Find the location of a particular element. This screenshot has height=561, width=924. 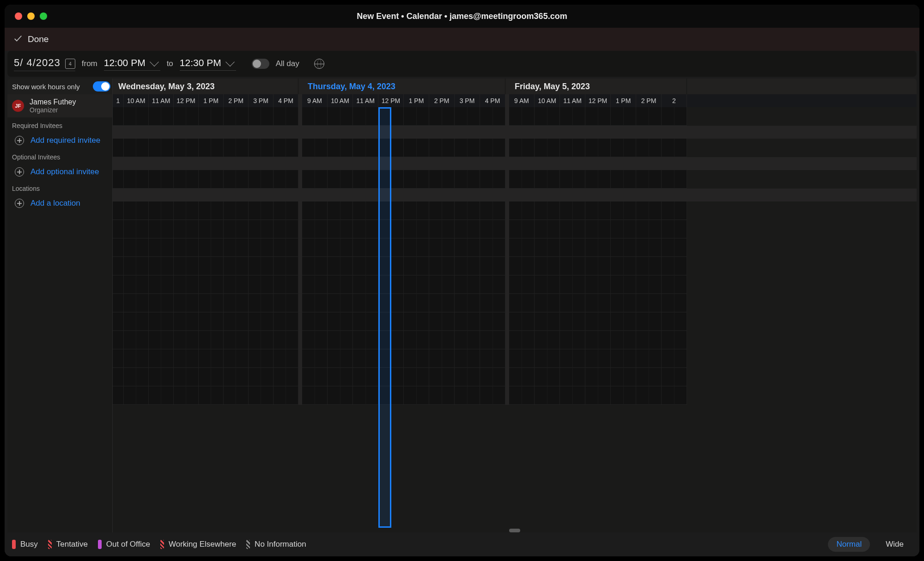

legend-tentative: Tentative is located at coordinates (68, 544).